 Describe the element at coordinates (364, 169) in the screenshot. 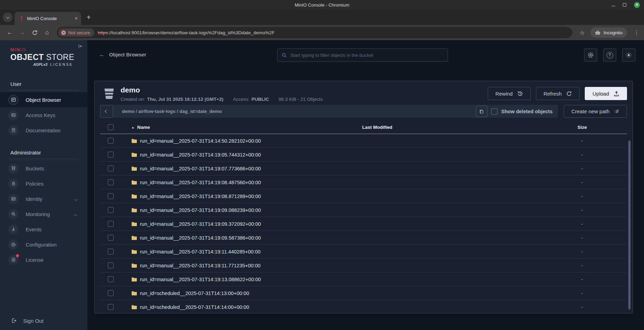

I see `table-row: run_id=manual__2025-07-31T14:19:07.77368…` at that location.